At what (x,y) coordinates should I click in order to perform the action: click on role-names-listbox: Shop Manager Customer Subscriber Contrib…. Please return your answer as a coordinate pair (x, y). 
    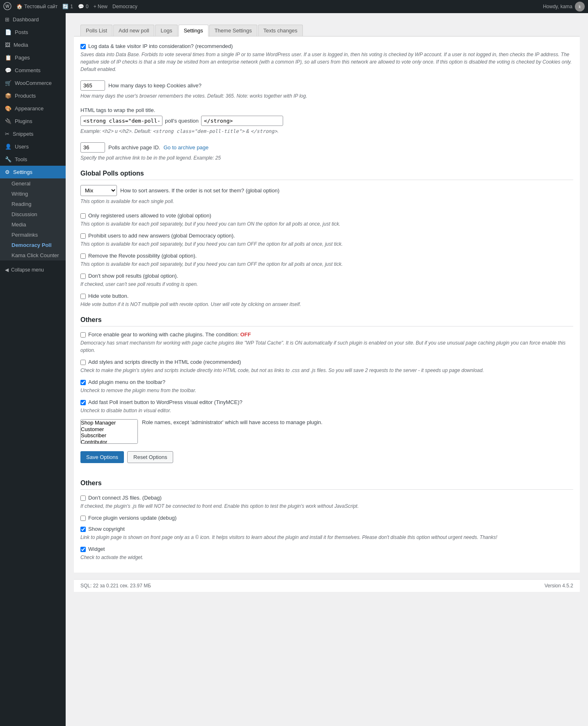
    Looking at the image, I should click on (109, 431).